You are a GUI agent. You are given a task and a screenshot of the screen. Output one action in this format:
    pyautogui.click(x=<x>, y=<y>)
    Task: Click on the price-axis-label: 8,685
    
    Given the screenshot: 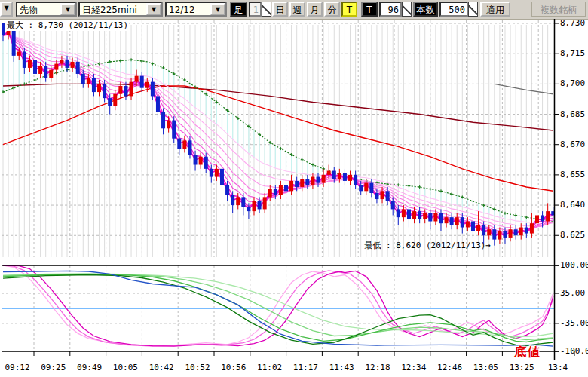 What is the action you would take?
    pyautogui.click(x=573, y=115)
    